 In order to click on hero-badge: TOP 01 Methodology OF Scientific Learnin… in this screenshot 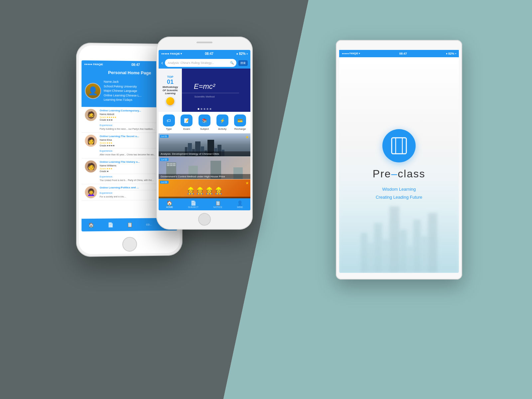, I will do `click(170, 90)`.